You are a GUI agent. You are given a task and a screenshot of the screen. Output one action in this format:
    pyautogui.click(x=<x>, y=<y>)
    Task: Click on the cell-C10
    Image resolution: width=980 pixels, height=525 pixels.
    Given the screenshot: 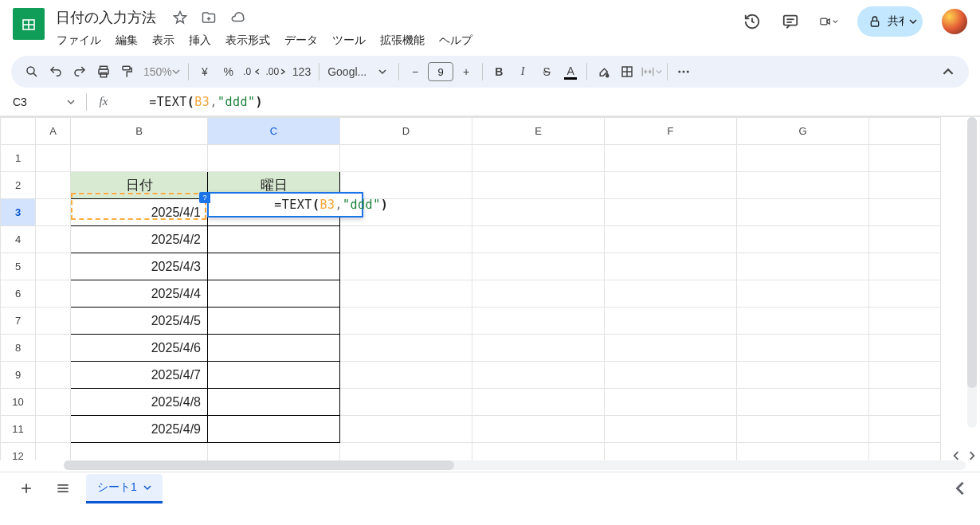 What is the action you would take?
    pyautogui.click(x=274, y=402)
    